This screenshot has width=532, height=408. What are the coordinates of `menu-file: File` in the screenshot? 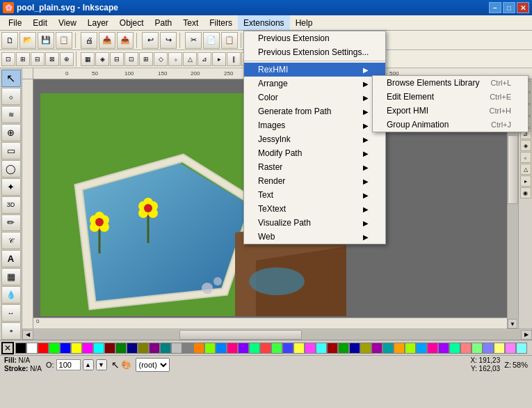 It's located at (15, 22).